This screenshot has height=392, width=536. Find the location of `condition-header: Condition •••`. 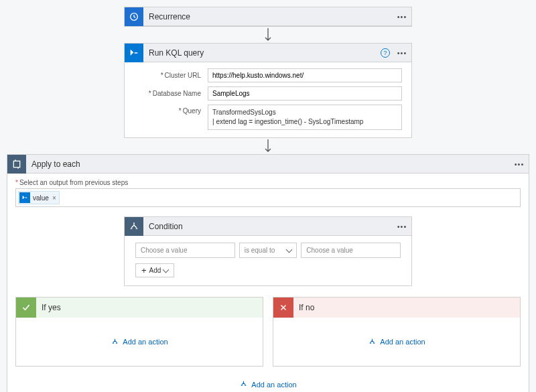

condition-header: Condition ••• is located at coordinates (268, 226).